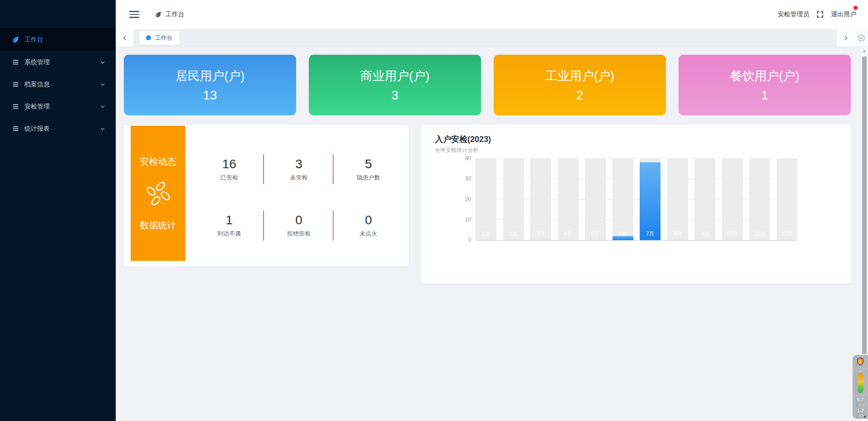 This screenshot has height=421, width=868. What do you see at coordinates (492, 14) in the screenshot?
I see `header: 工作台 安检管理员 退出用户` at bounding box center [492, 14].